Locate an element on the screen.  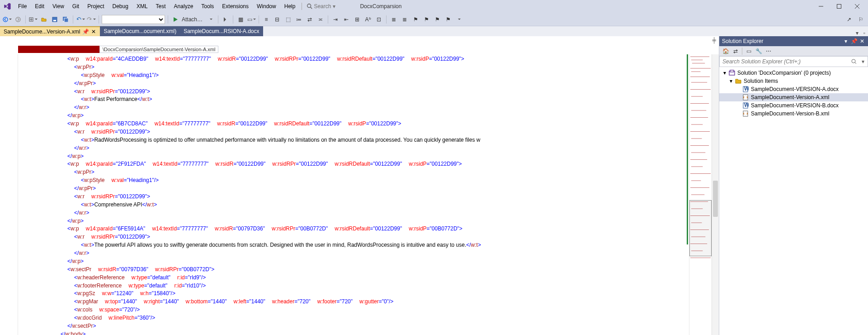
new-item-button is located at coordinates (33, 19).